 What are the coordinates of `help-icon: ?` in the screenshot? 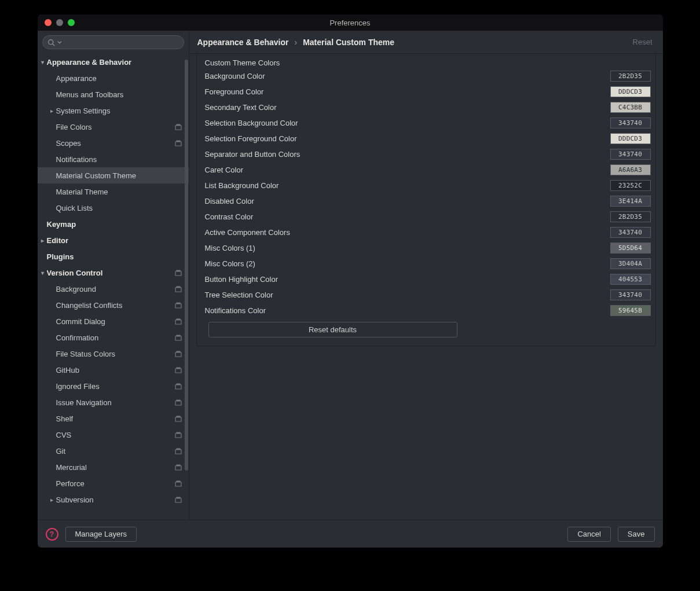 It's located at (52, 534).